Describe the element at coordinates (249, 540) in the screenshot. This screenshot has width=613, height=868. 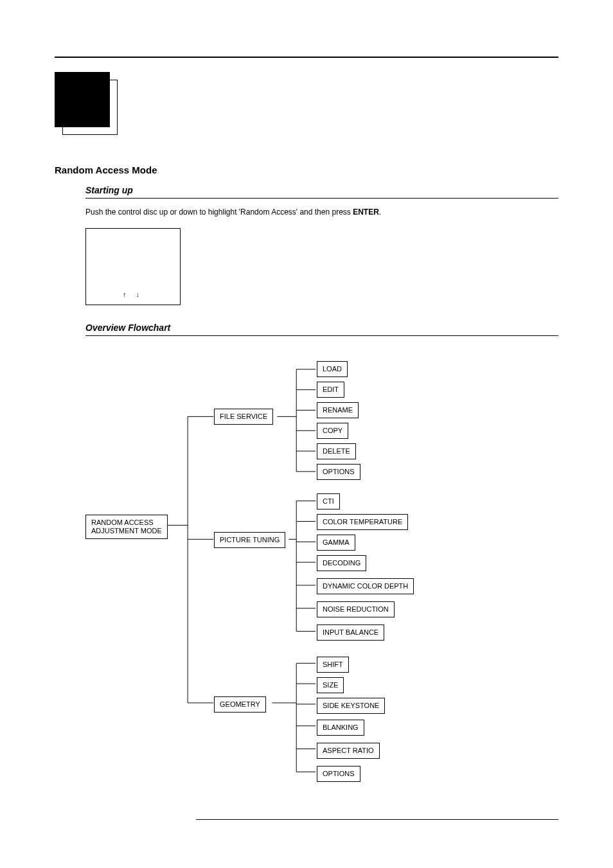
I see `node-picture-tuning: PICTURE TUNING` at that location.